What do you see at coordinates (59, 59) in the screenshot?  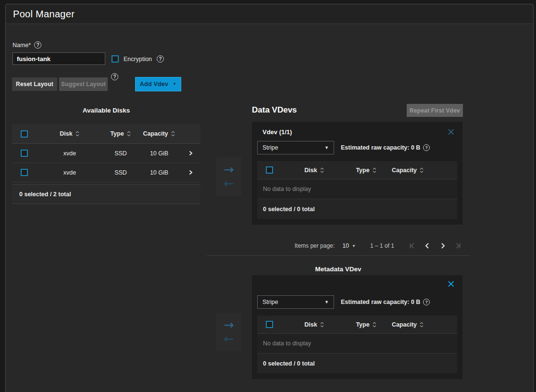 I see `pool-name-input` at bounding box center [59, 59].